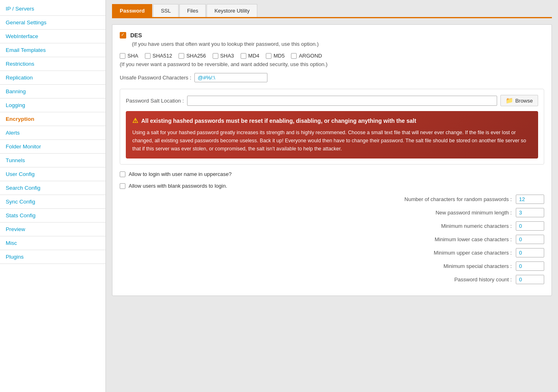 This screenshot has height=392, width=558. Describe the element at coordinates (332, 186) in the screenshot. I see `allow-blank-row: Allow users with blank passwords to logi…` at that location.